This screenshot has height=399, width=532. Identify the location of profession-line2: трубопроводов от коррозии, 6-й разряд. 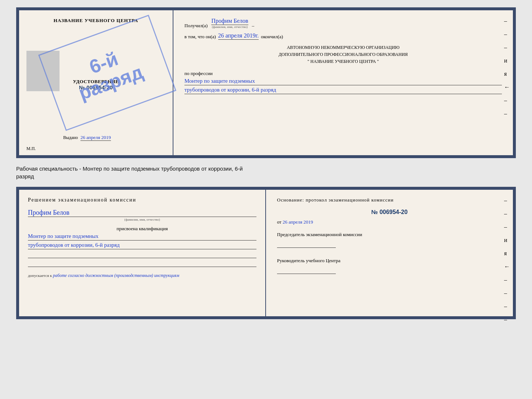
(343, 90).